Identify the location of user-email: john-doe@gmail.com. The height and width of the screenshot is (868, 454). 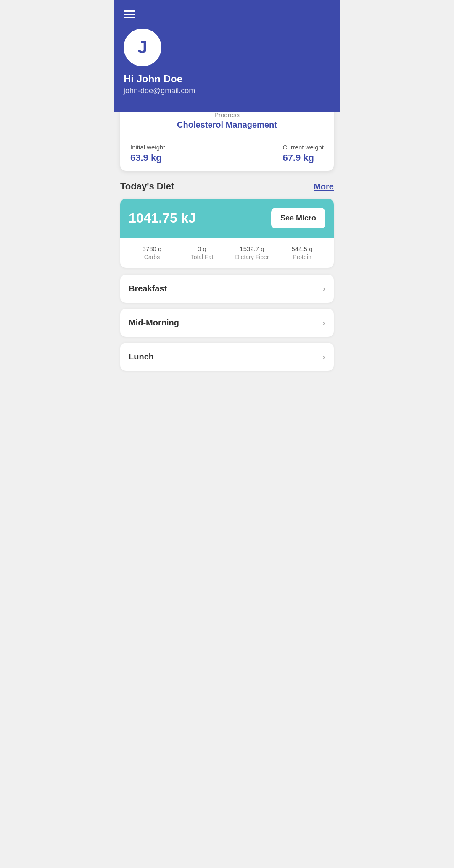
(227, 91).